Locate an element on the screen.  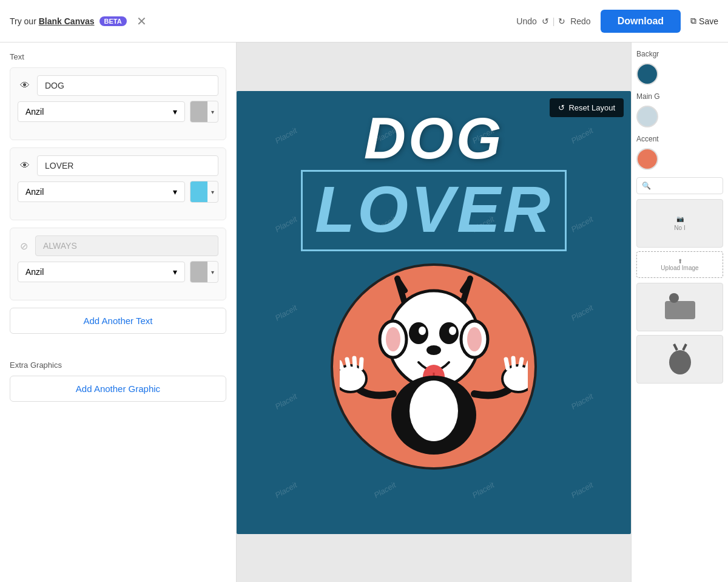
text-section-label: Text is located at coordinates (118, 57).